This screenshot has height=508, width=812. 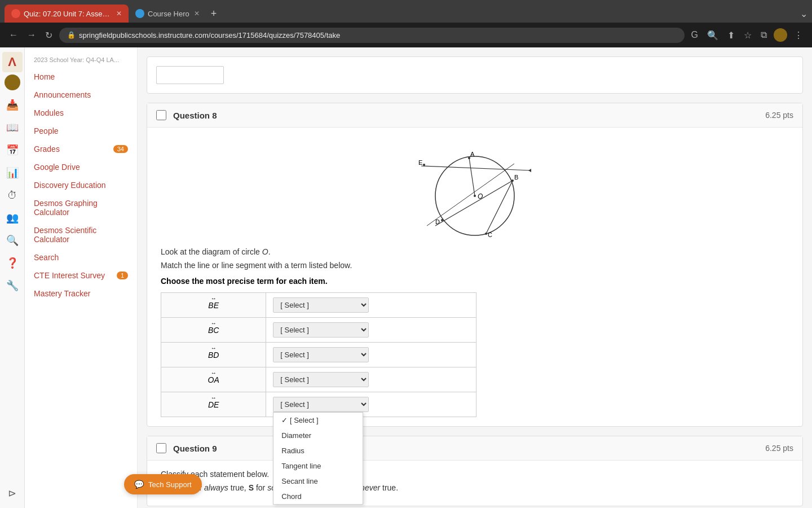 I want to click on question9-header: Question 9 6.25 pts, so click(x=475, y=448).